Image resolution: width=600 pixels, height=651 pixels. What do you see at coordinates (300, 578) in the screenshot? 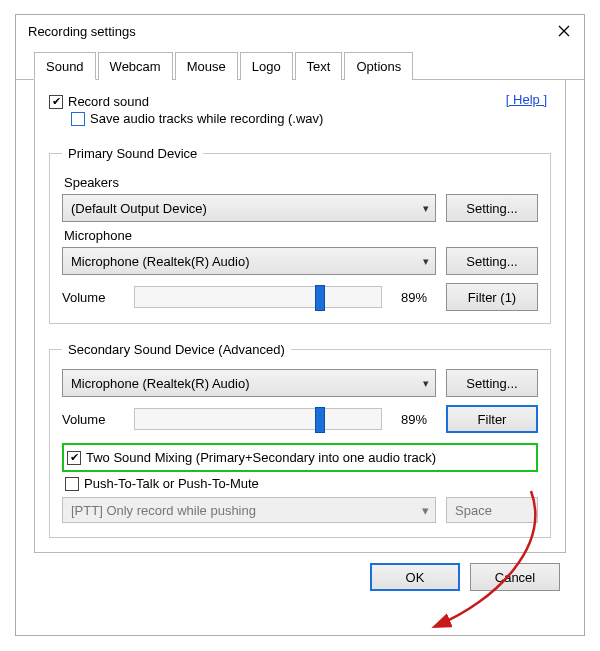
I see `dialog-buttons: OK Cancel` at bounding box center [300, 578].